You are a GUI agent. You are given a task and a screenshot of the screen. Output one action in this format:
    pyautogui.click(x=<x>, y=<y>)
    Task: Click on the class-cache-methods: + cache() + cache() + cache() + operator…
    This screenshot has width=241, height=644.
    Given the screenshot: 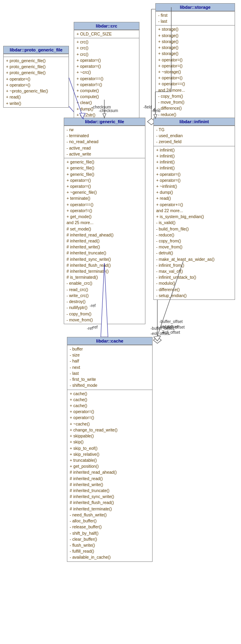 What is the action you would take?
    pyautogui.click(x=110, y=475)
    